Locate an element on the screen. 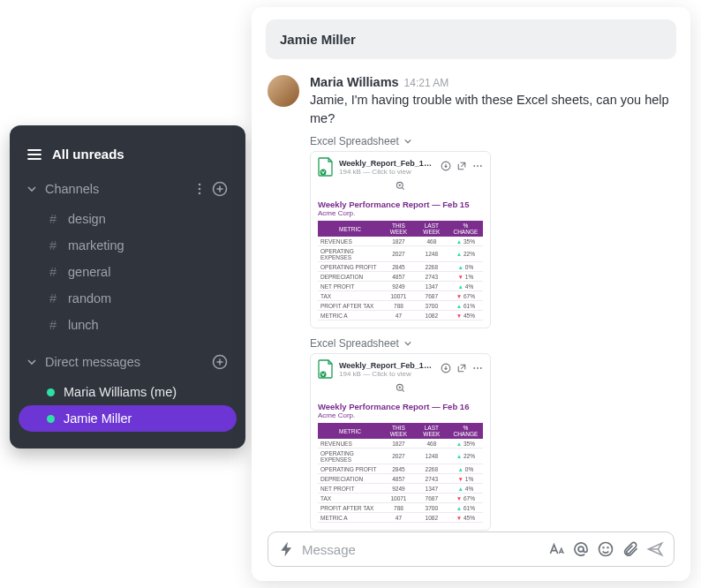 The height and width of the screenshot is (588, 701). dm-list: Maria Williams (me)Jamie Miller is located at coordinates (127, 409).